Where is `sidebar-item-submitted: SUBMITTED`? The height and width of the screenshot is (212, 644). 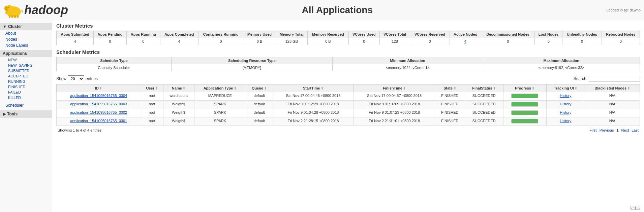 sidebar-item-submitted: SUBMITTED is located at coordinates (26, 71).